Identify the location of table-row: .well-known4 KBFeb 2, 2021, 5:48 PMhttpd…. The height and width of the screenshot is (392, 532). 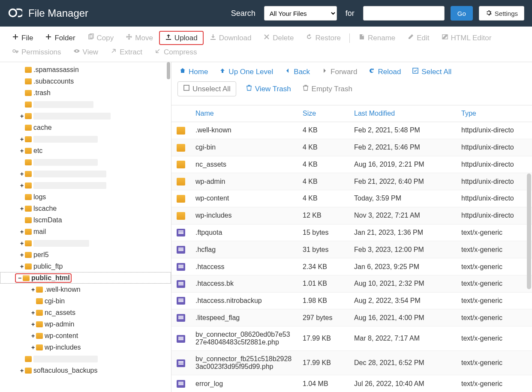
(352, 131).